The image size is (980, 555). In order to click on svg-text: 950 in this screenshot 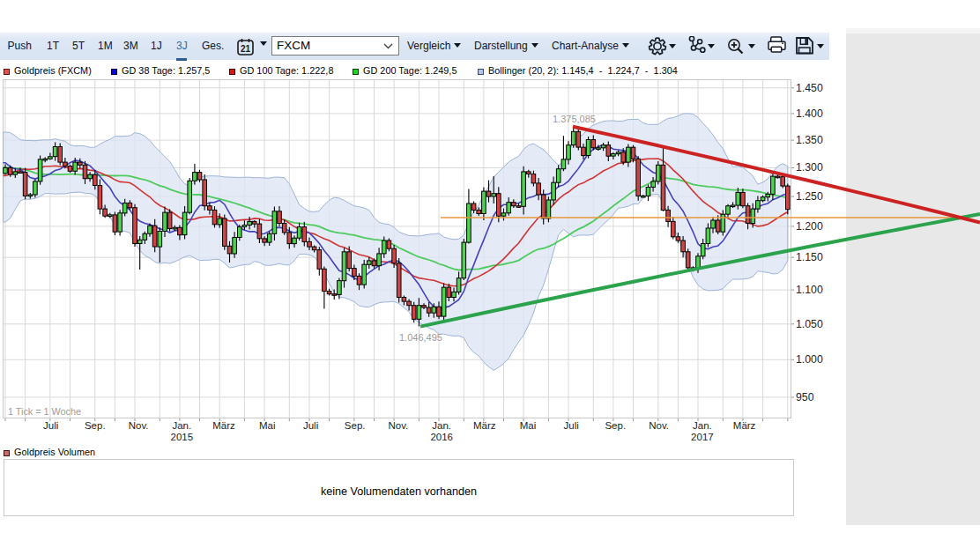, I will do `click(806, 397)`.